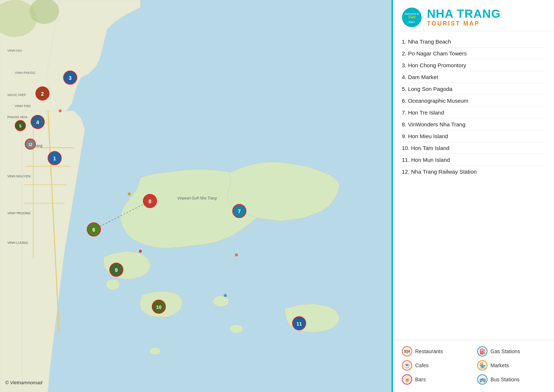 This screenshot has width=554, height=392. Describe the element at coordinates (473, 171) in the screenshot. I see `attraction-item: 12. Nha Trang Railway Station` at that location.